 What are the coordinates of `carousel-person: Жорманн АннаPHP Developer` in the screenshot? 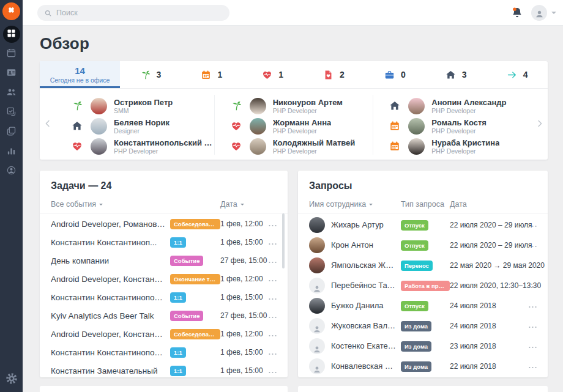 It's located at (302, 126).